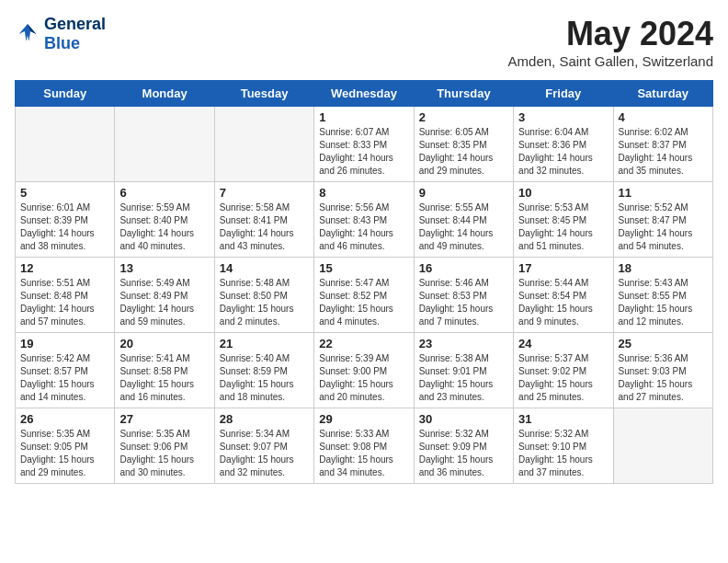 The width and height of the screenshot is (728, 563). I want to click on day-number: 26, so click(64, 419).